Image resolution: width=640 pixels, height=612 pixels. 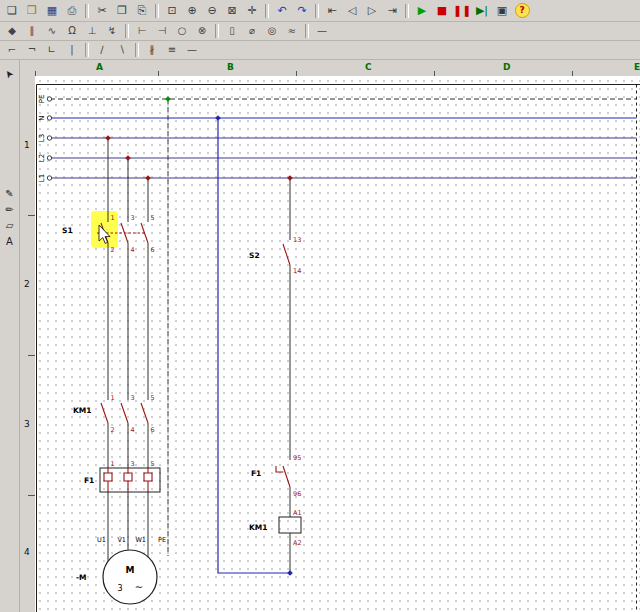 What do you see at coordinates (297, 458) in the screenshot?
I see `terminal-number: 95` at bounding box center [297, 458].